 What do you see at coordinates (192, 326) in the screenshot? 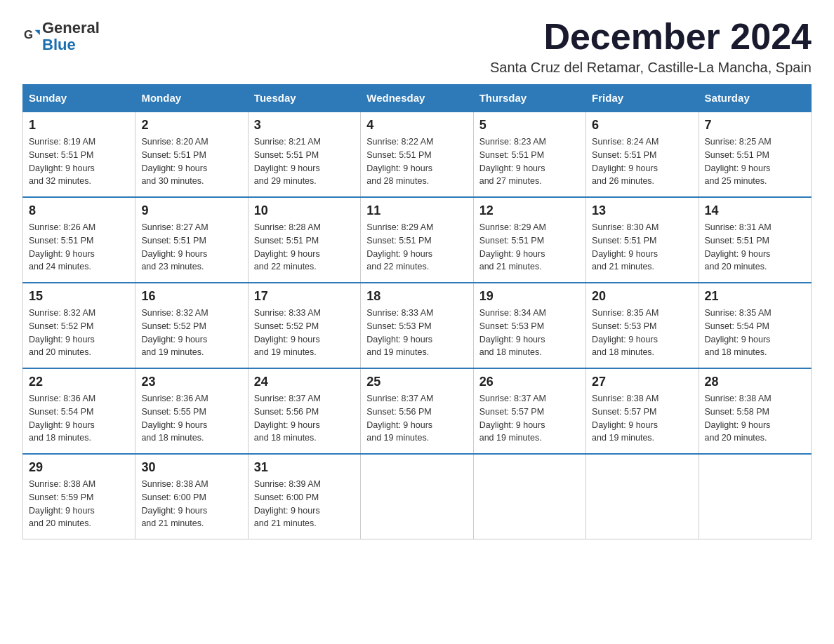
I see `day-cell-16: 16Sunrise: 8:32 AMSunset: 5:52 PMDayligh…` at bounding box center [192, 326].